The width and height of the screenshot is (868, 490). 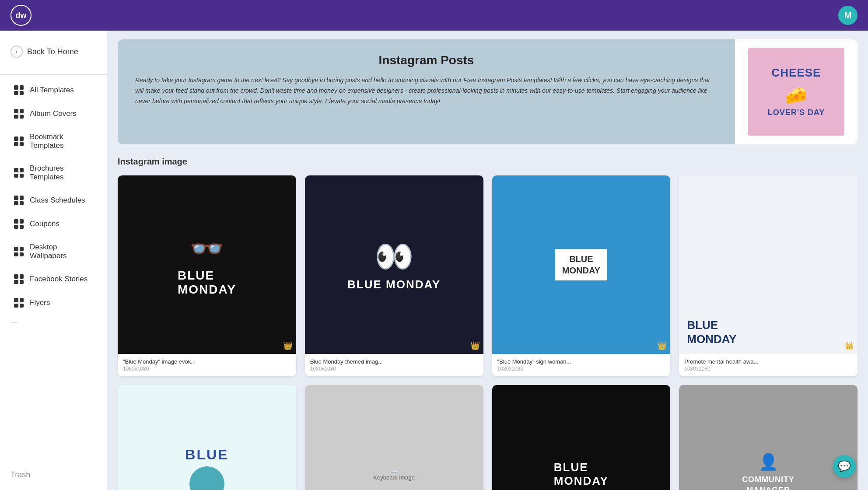 I want to click on logo: dw, so click(x=21, y=15).